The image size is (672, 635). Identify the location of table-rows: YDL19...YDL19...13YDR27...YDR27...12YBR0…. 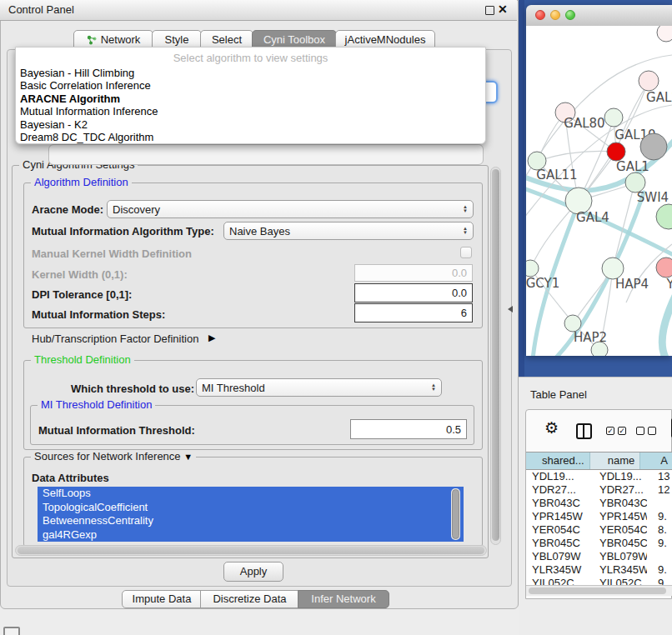
(599, 528).